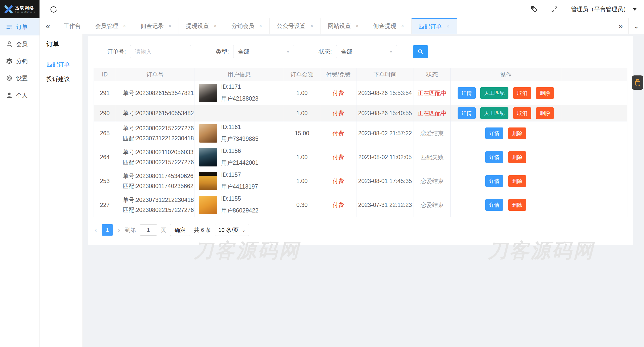  I want to click on tab-label: 匹配订单, so click(430, 27).